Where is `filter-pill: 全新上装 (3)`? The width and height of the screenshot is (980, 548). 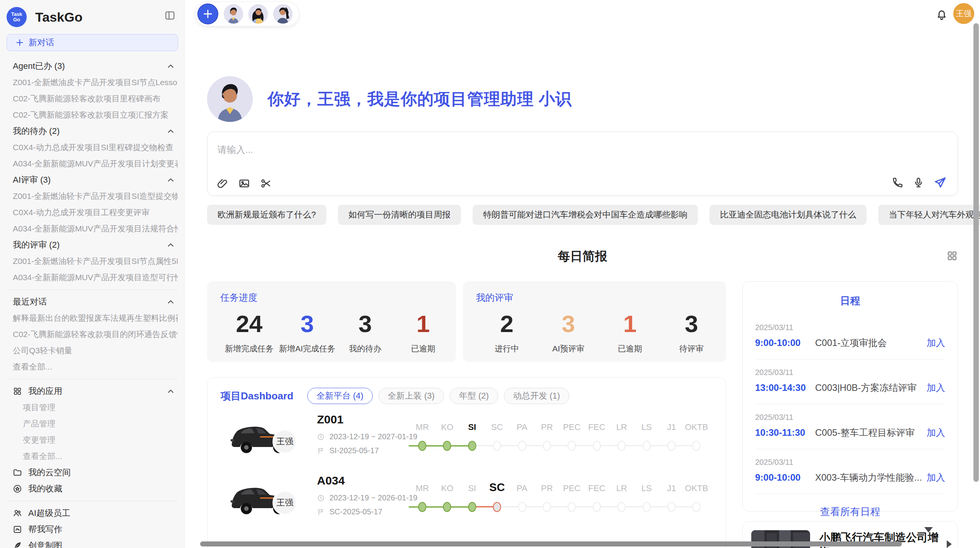 filter-pill: 全新上装 (3) is located at coordinates (411, 396).